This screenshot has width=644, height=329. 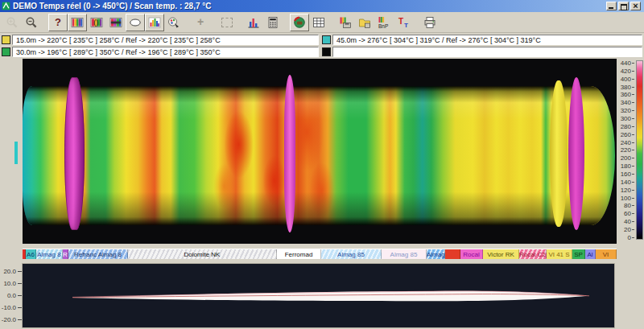 What do you see at coordinates (482, 45) in the screenshot?
I see `legend-right: 45.0m -> 276°C [ 304°C ] 319°C / Ref -> …` at bounding box center [482, 45].